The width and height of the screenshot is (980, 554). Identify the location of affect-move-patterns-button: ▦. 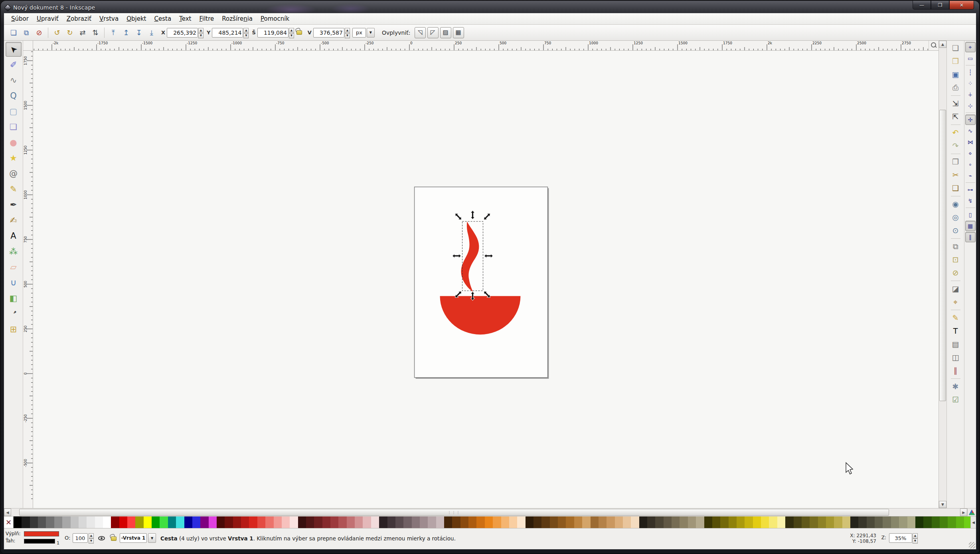
(458, 33).